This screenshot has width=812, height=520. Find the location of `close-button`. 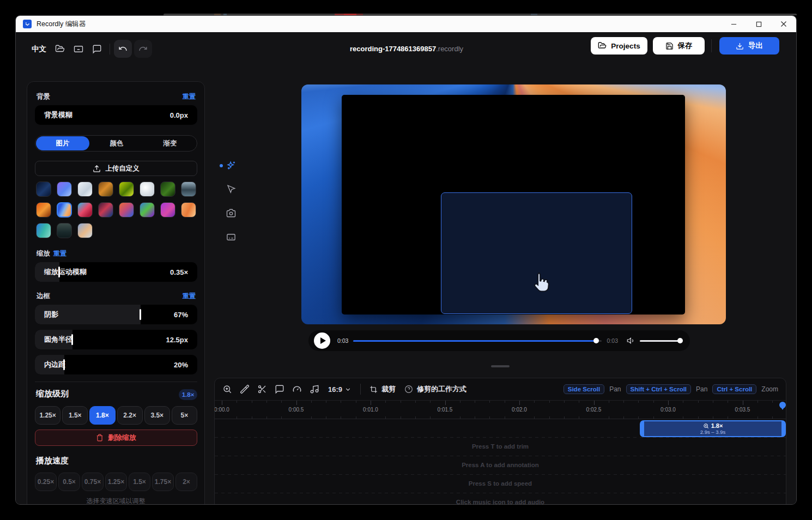

close-button is located at coordinates (784, 24).